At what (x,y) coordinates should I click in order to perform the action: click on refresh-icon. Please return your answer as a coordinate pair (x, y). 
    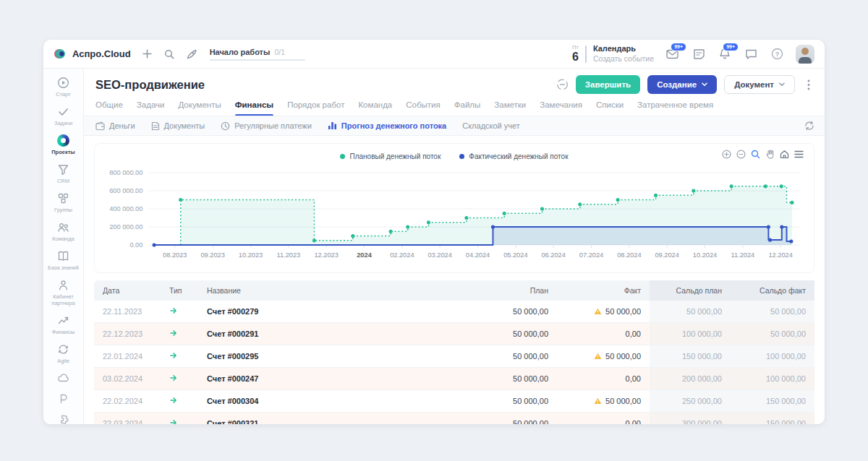
    Looking at the image, I should click on (809, 126).